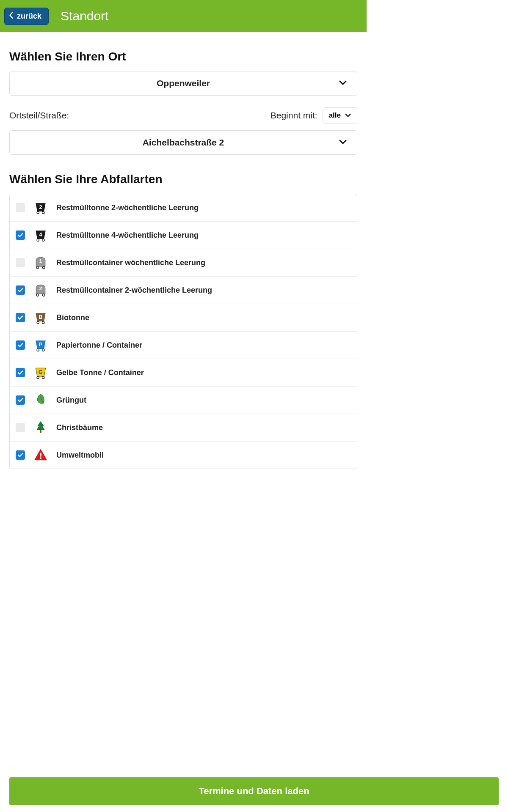 The width and height of the screenshot is (508, 812). What do you see at coordinates (183, 179) in the screenshot?
I see `waste-section-title: Wählen Sie Ihre Abfallarten` at bounding box center [183, 179].